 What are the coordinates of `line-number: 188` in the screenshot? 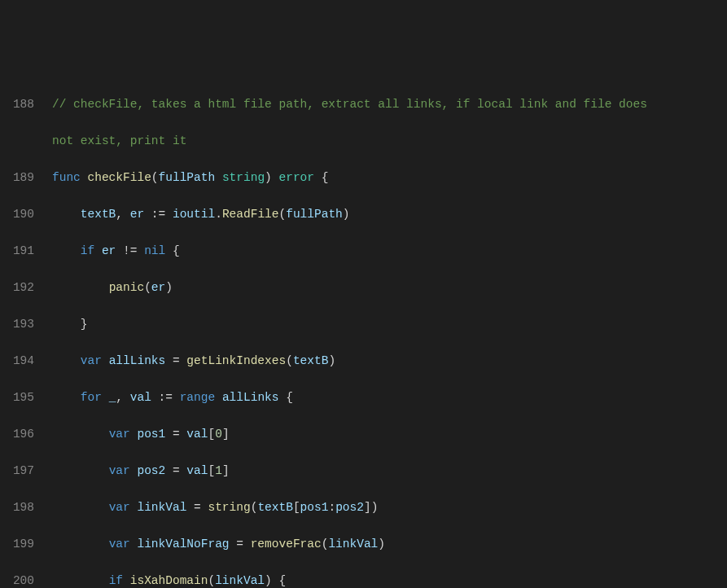 It's located at (17, 104).